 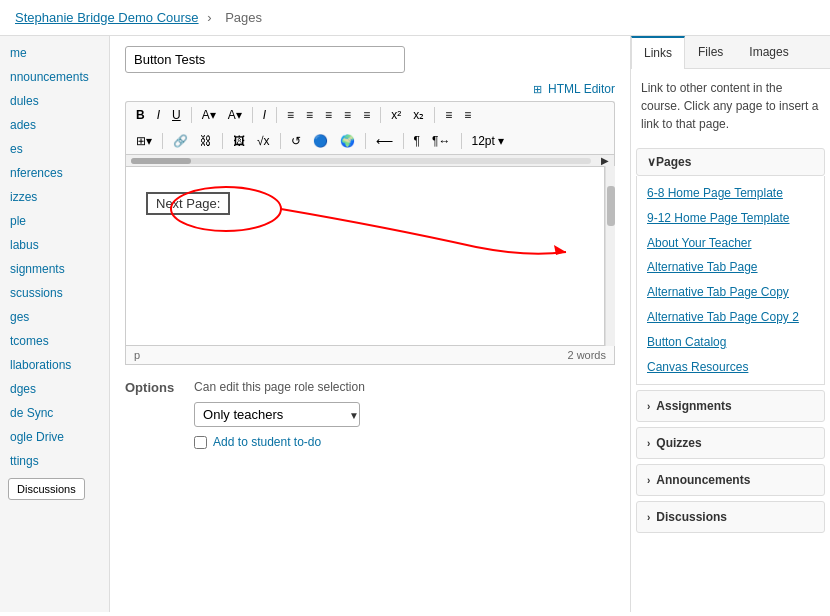 What do you see at coordinates (280, 442) in the screenshot?
I see `checkbox-row: Add to student to-do` at bounding box center [280, 442].